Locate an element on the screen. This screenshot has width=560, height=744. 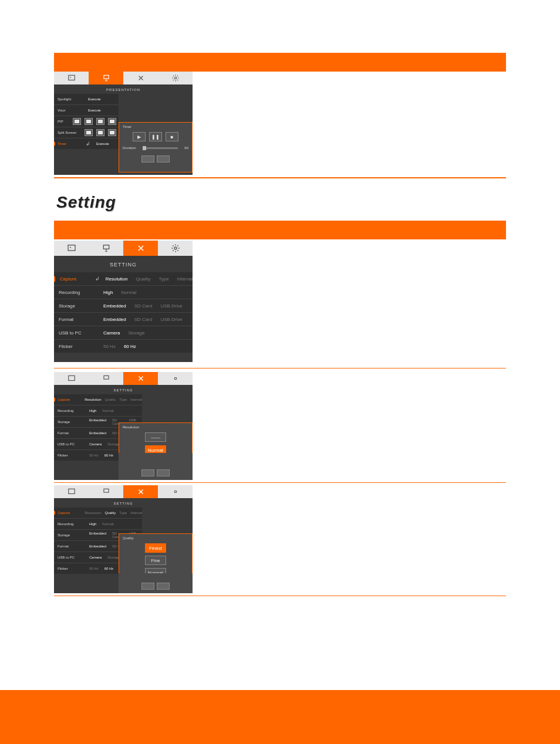
screenshot-setting-quality: SETTING Capture ResolutionQualityTypeInt… is located at coordinates (123, 539).